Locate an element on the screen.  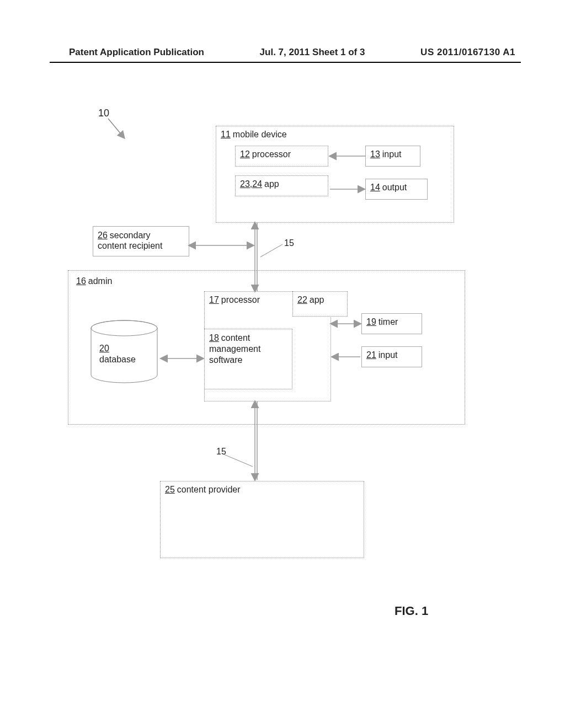
database-label: 20 database is located at coordinates (118, 354).